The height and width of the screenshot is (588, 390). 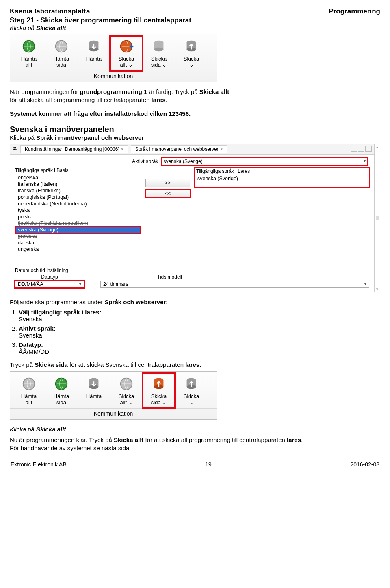 I want to click on scrollbar-vertical: ▴ ▾, so click(x=377, y=218).